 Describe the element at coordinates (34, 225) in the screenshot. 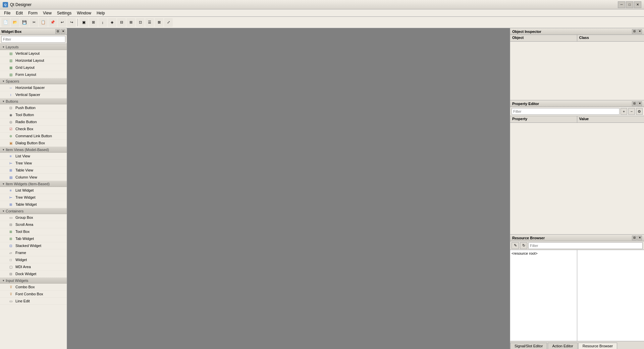

I see `widget-item-scroll-area: ⊟Scroll Area` at that location.